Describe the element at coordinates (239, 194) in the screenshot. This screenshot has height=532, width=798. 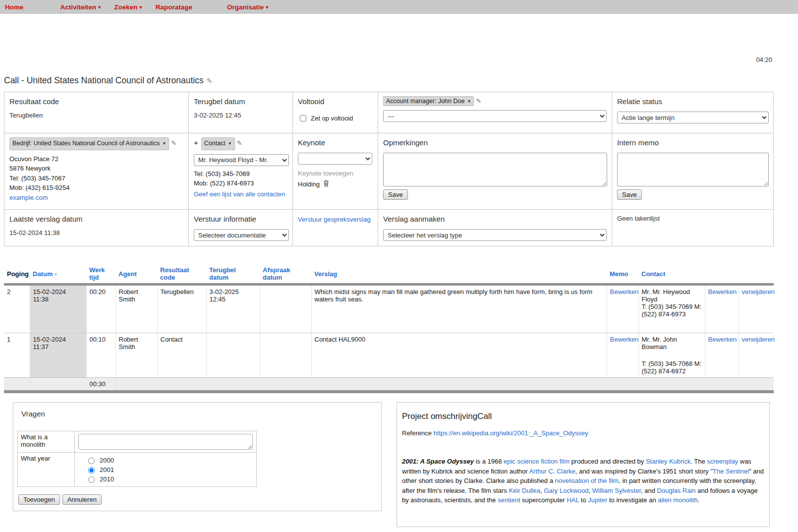
I see `contact-list-link: Geef een lijst van alle contacten` at that location.